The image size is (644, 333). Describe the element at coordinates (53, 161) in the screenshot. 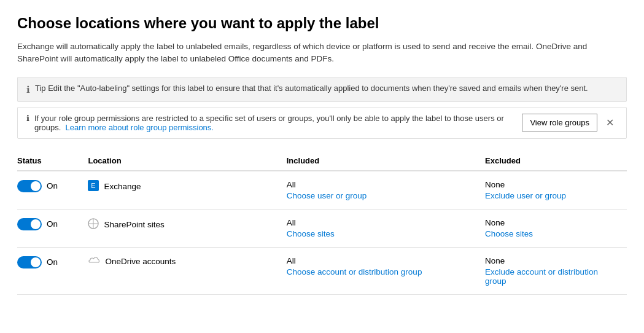

I see `col-header-status: Status` at that location.